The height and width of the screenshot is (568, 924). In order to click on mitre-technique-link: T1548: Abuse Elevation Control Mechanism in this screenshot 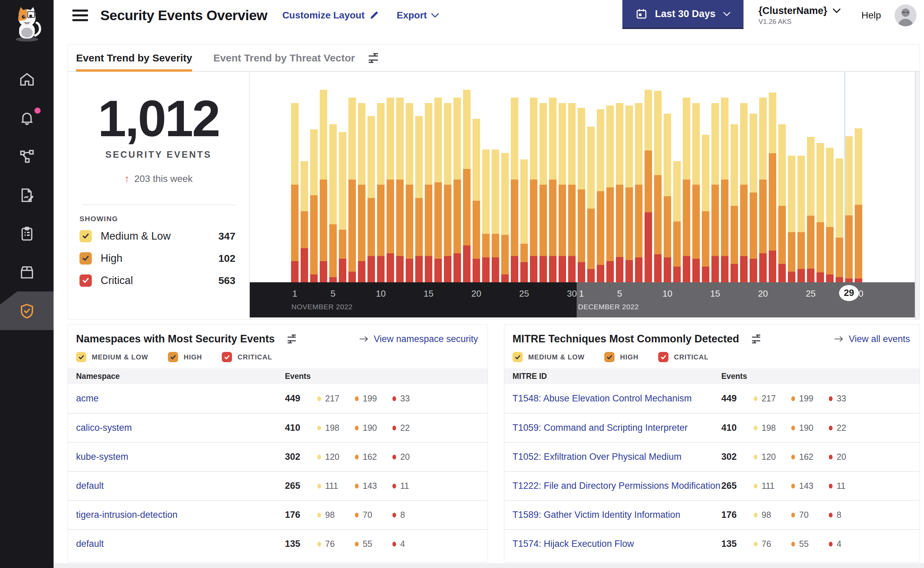, I will do `click(617, 399)`.